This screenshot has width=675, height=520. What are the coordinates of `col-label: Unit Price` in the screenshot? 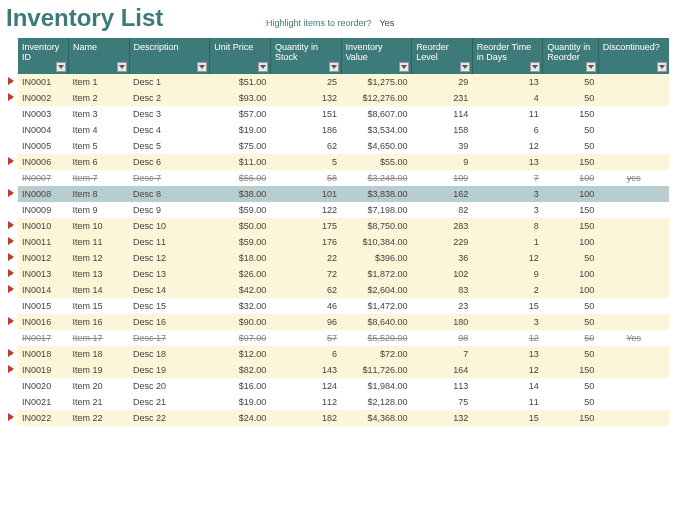 It's located at (234, 47).